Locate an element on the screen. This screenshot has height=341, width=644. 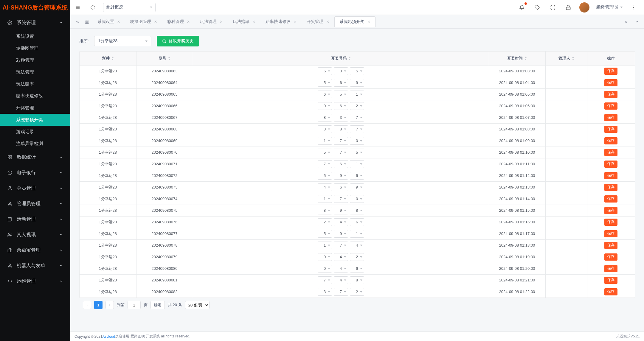
lock-button is located at coordinates (568, 7).